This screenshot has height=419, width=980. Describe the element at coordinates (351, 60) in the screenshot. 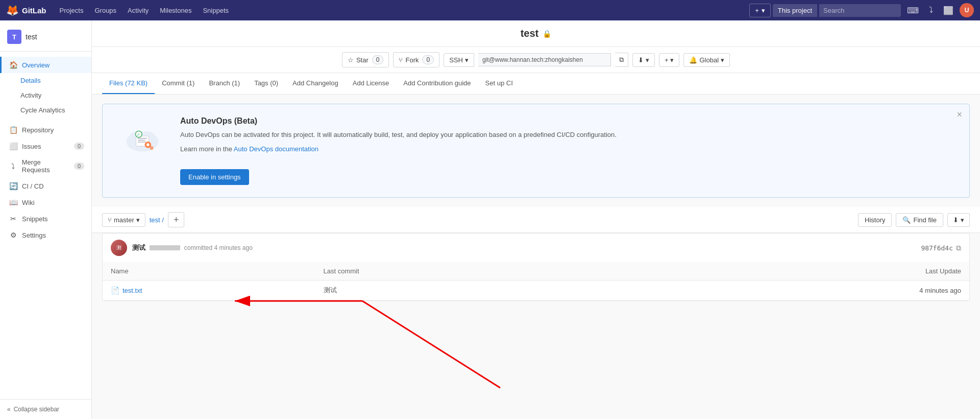

I see `star-icon: ☆` at that location.